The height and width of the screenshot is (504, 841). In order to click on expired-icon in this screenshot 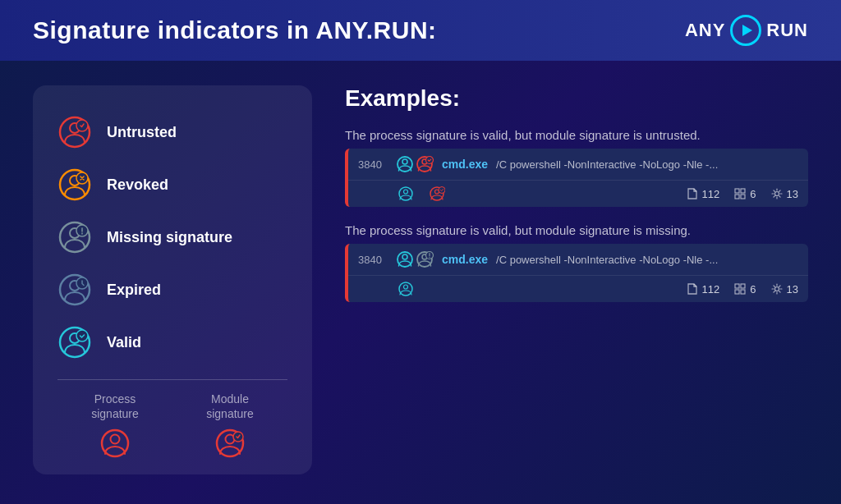, I will do `click(75, 290)`.